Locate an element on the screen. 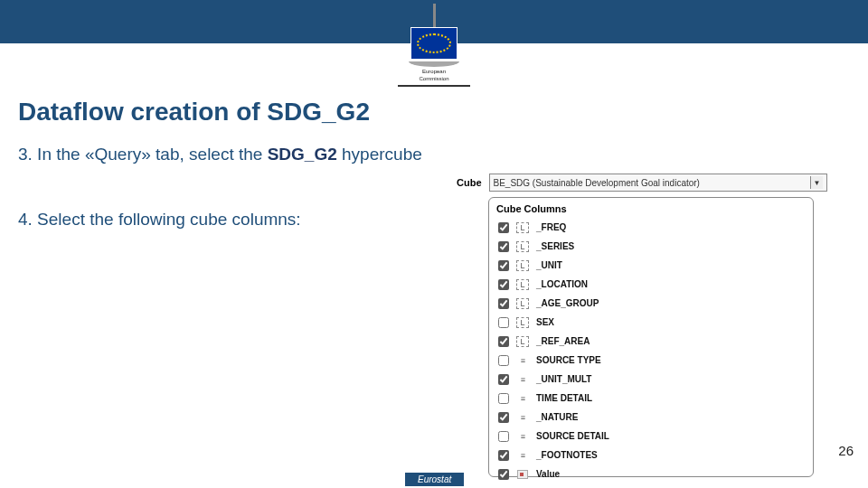 This screenshot has width=868, height=488. column-row: L_SERIES is located at coordinates (651, 246).